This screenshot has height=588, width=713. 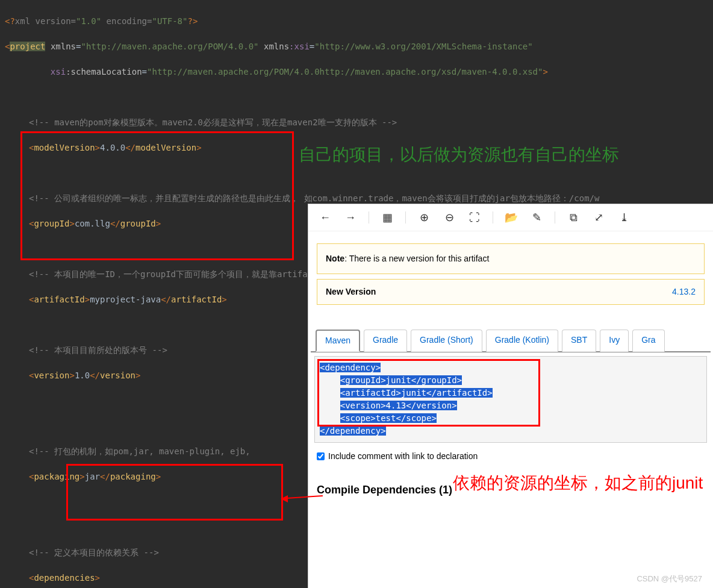 I want to click on note-text: : There is a new version for this artifa…, so click(x=417, y=258).